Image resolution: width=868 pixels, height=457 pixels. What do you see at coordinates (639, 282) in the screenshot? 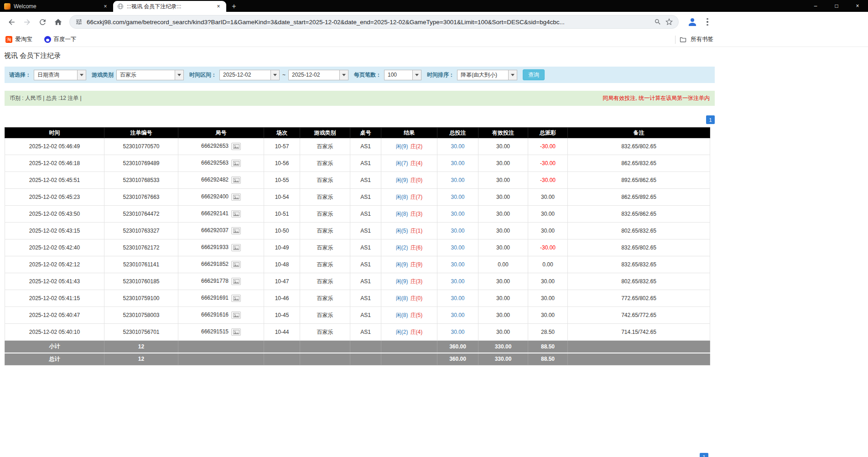
I see `cell-note: 802.65/832.65` at bounding box center [639, 282].